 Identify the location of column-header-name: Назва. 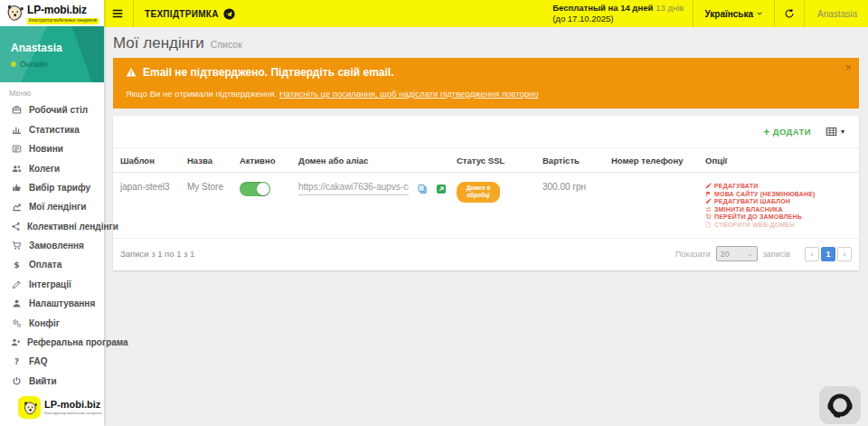
(213, 160).